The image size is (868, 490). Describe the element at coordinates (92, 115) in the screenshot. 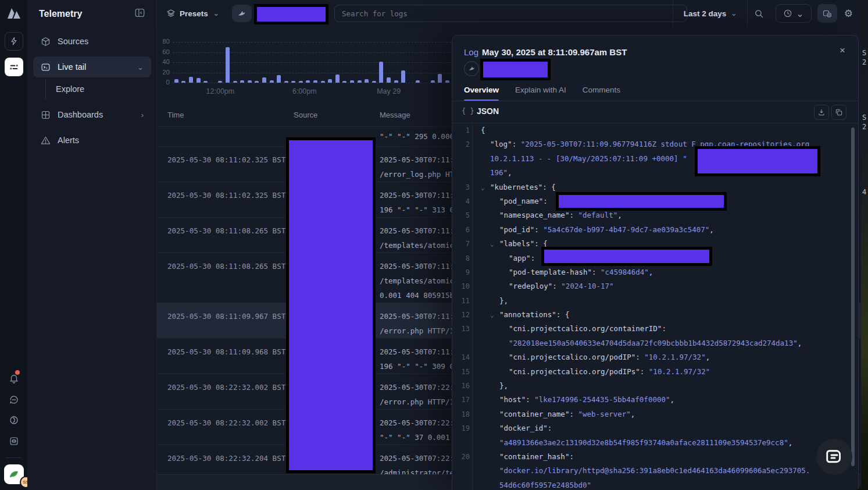

I see `sidebar-item-dashboards: Dashboards ›` at that location.